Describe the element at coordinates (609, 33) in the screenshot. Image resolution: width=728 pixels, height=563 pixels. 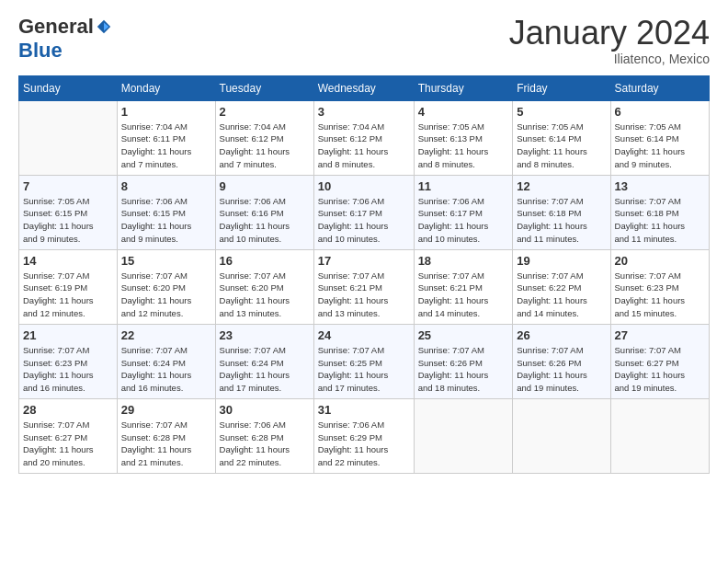
I see `month-title: January 2024` at that location.